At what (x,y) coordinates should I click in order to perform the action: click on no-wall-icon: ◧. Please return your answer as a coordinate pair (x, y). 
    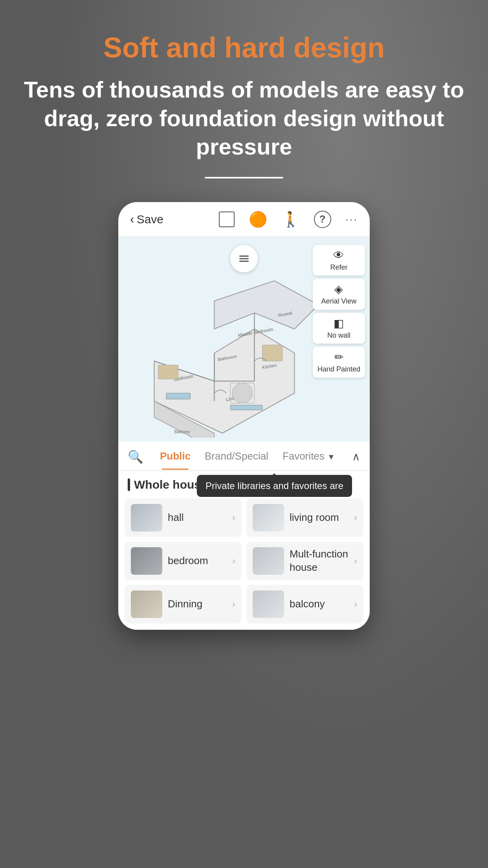
    Looking at the image, I should click on (339, 323).